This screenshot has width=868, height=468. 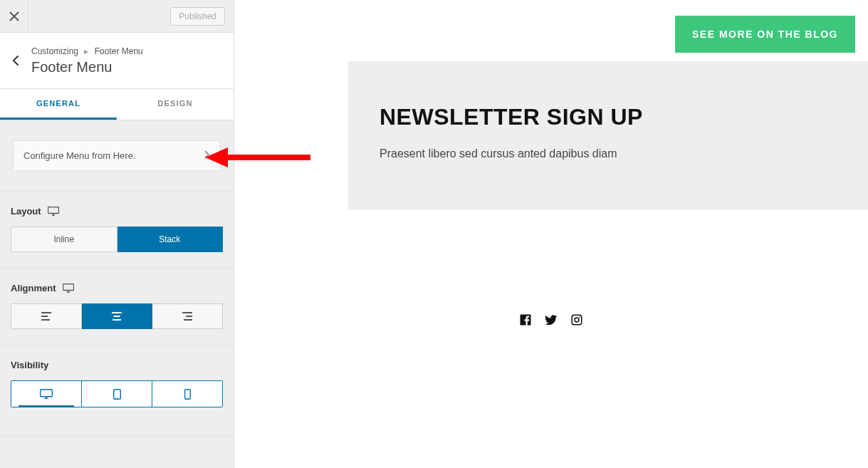 I want to click on visibility-section: Visibility, so click(x=117, y=391).